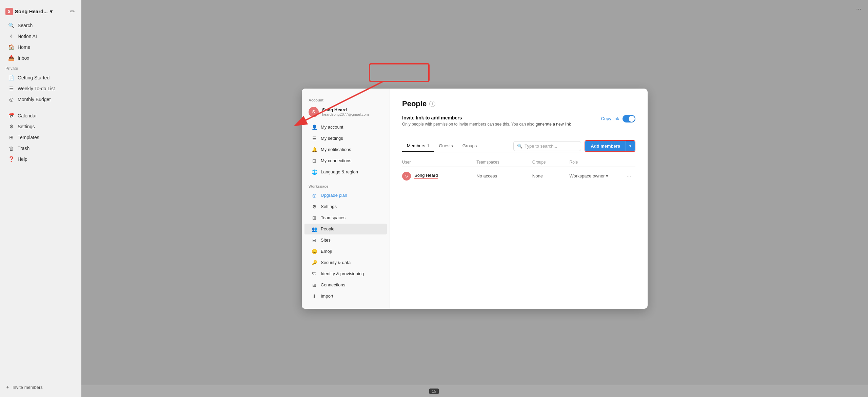  Describe the element at coordinates (426, 176) in the screenshot. I see `user-name-cell: Song Heard` at that location.